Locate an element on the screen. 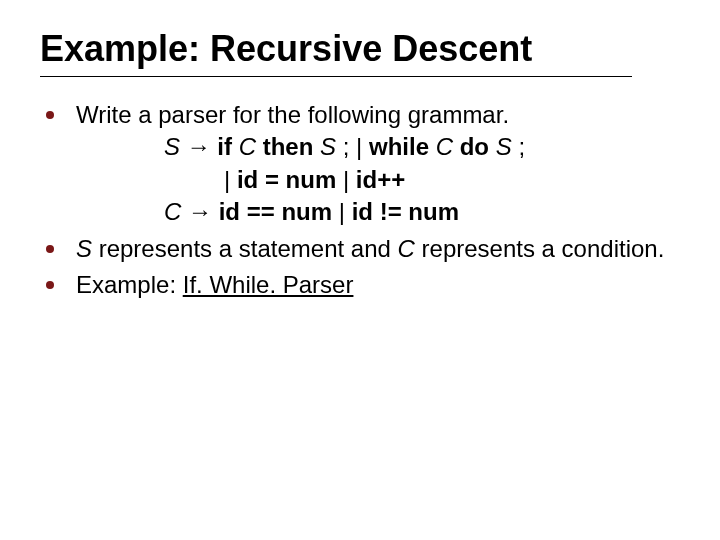 This screenshot has height=540, width=720. sym-S2: S is located at coordinates (328, 146).